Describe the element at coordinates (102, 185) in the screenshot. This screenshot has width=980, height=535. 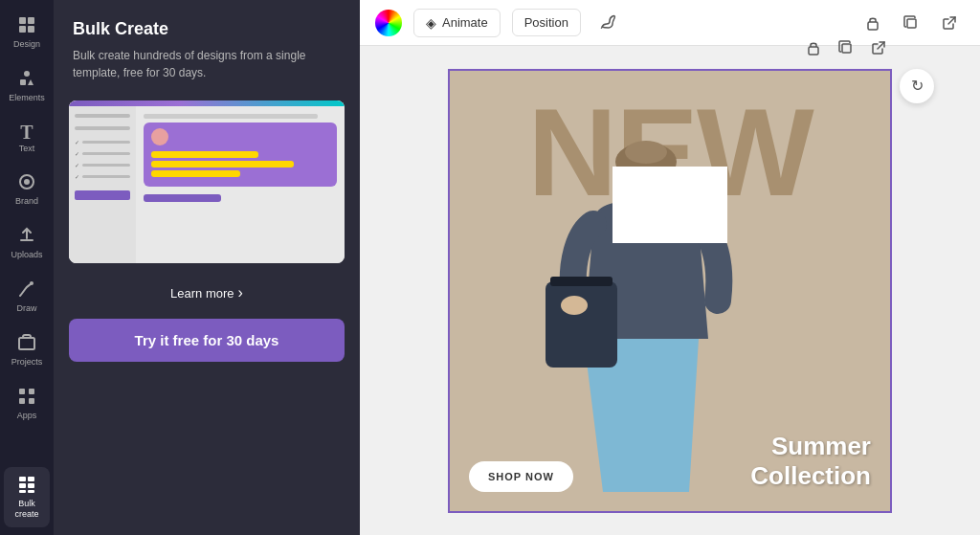
I see `preview-sidebar: ✓ ✓ ✓ ✓` at that location.